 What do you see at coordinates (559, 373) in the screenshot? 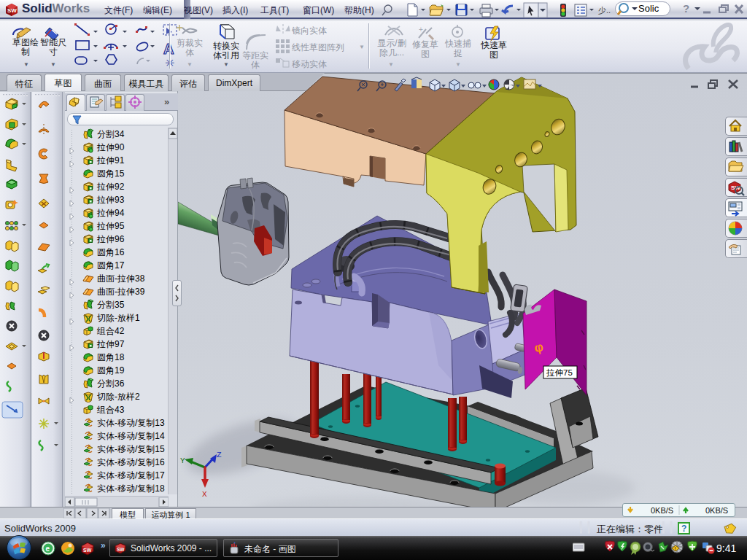
I see `svg-text: 拉伸75` at bounding box center [559, 373].